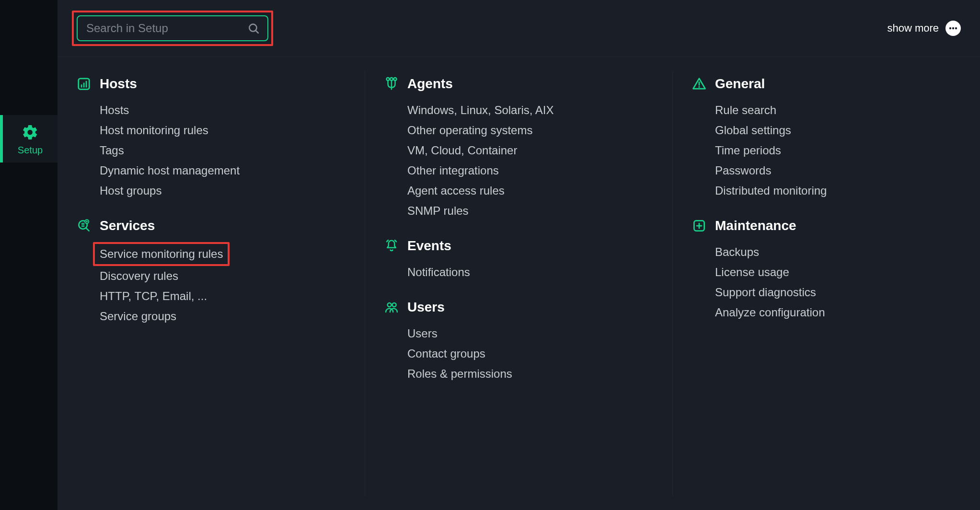  What do you see at coordinates (838, 272) in the screenshot?
I see `menu-item: License usage` at bounding box center [838, 272].